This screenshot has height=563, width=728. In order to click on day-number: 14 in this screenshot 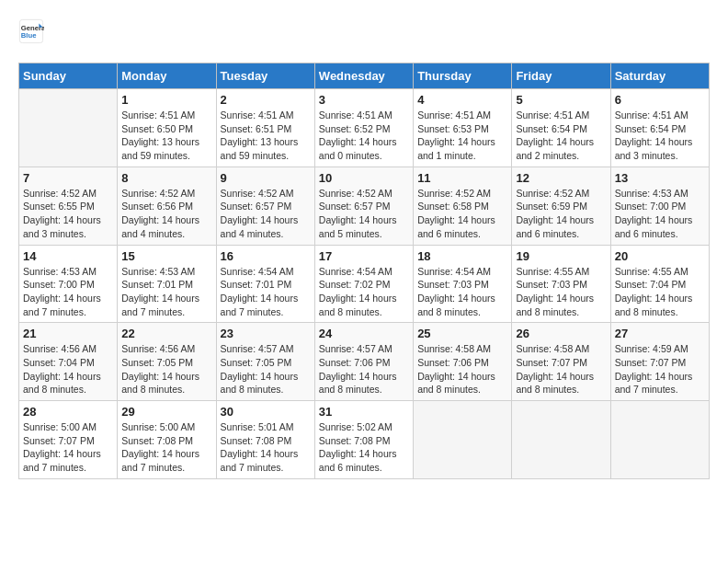, I will do `click(68, 256)`.